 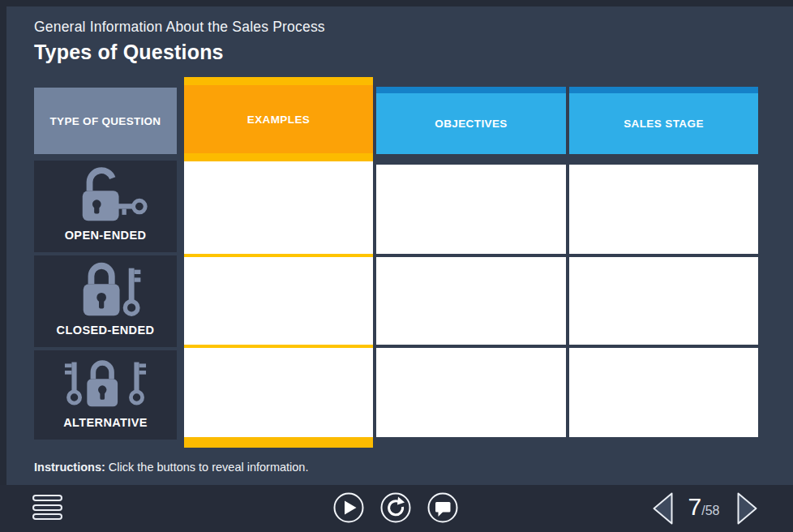 What do you see at coordinates (105, 235) in the screenshot?
I see `row-label-open-ended: OPEN-ENDED` at bounding box center [105, 235].